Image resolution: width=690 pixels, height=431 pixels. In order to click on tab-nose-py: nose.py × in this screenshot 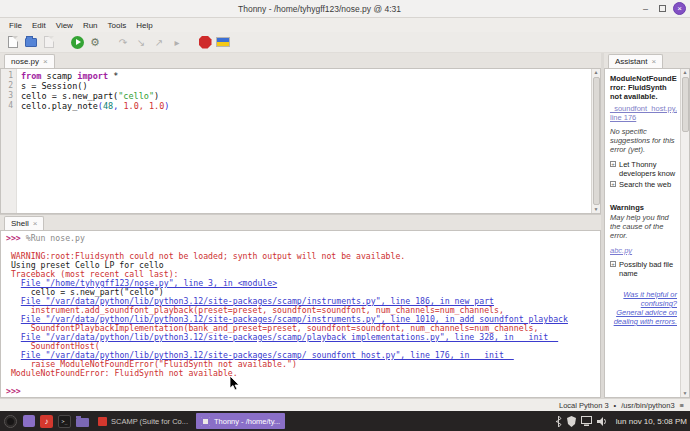, I will do `click(30, 61)`.